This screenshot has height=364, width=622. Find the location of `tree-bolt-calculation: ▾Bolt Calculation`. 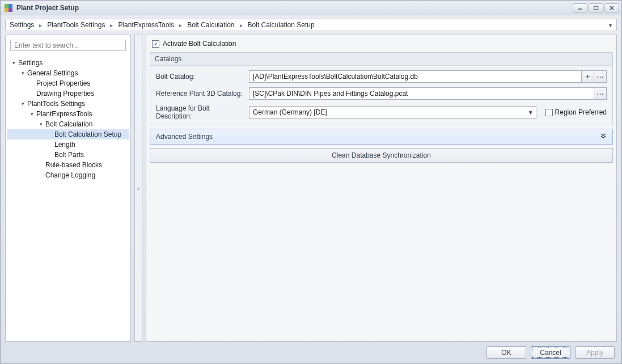

tree-bolt-calculation: ▾Bolt Calculation is located at coordinates (68, 124).